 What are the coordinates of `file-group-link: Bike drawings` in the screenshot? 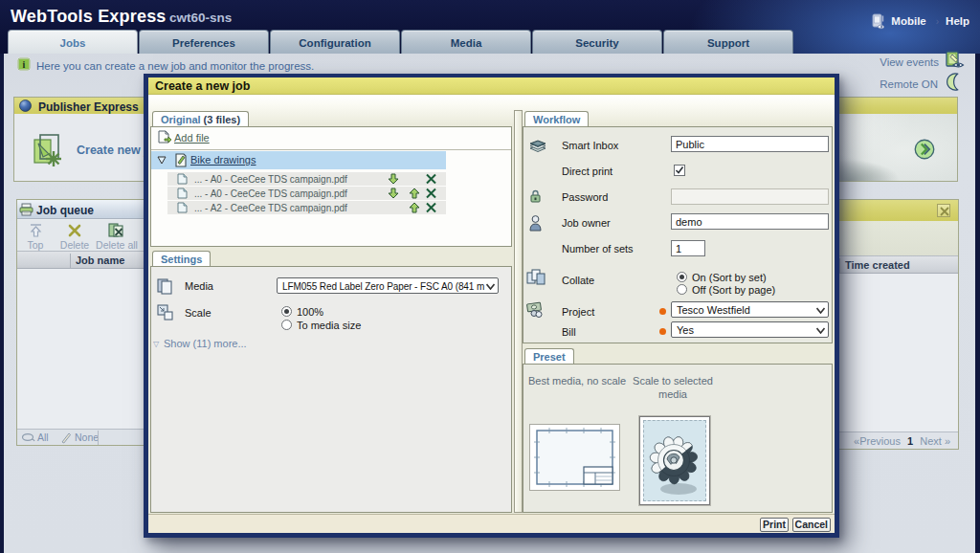 It's located at (223, 160).